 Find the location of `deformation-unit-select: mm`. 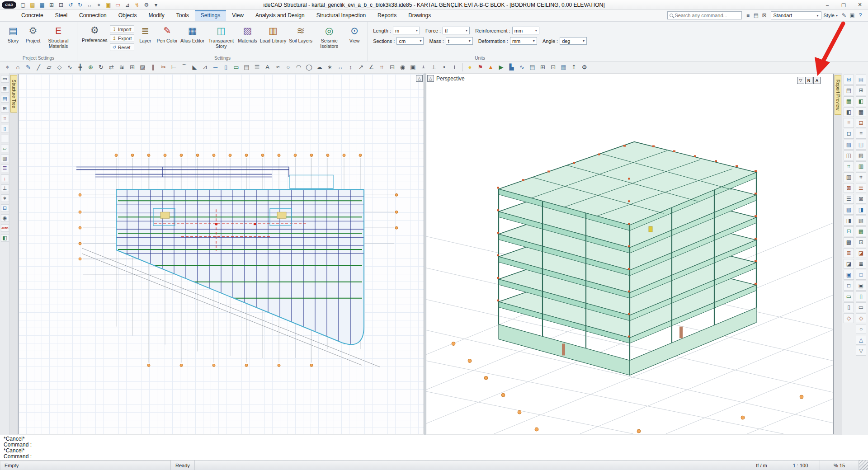

deformation-unit-select: mm is located at coordinates (524, 41).